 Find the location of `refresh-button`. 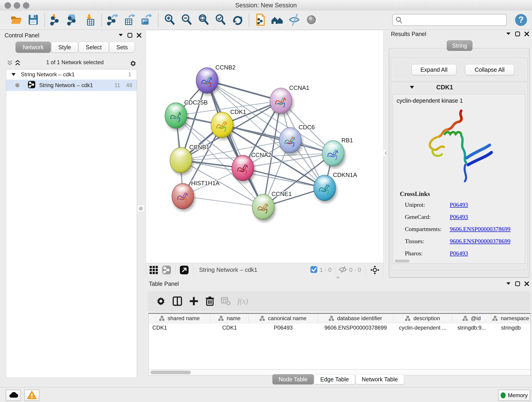

refresh-button is located at coordinates (238, 20).